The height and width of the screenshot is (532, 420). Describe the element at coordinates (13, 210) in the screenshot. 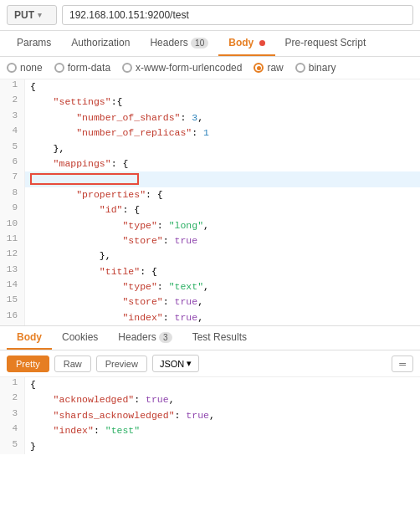

I see `line-number: 9` at that location.